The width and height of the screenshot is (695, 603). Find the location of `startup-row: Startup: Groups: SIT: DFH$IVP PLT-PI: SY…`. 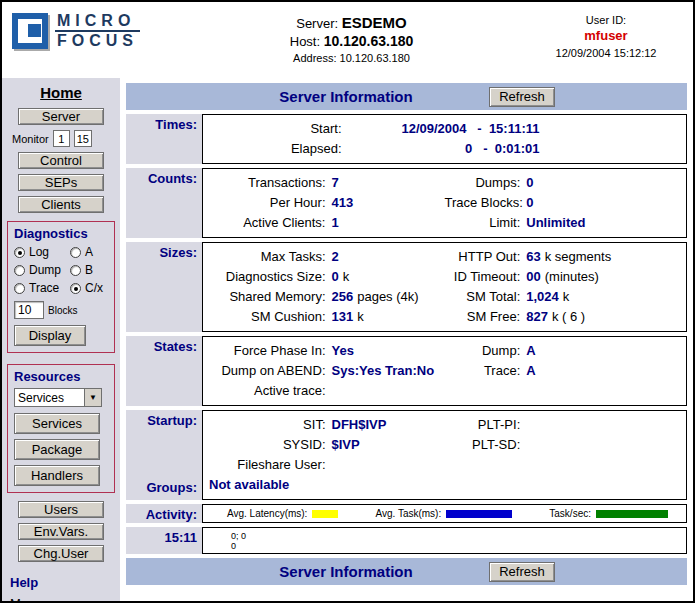

startup-row: Startup: Groups: SIT: DFH$IVP PLT-PI: SY… is located at coordinates (406, 455).